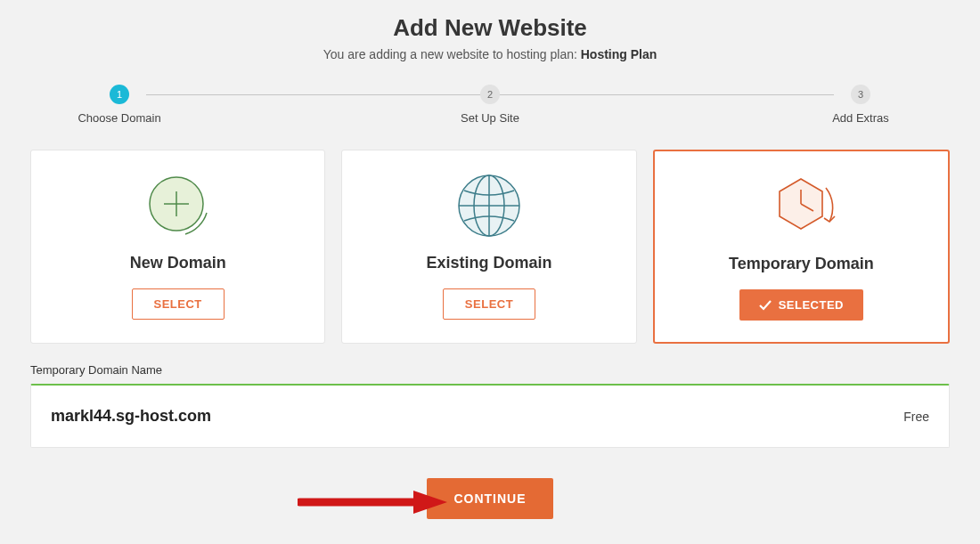 Image resolution: width=980 pixels, height=544 pixels. Describe the element at coordinates (119, 118) in the screenshot. I see `step-label: Choose Domain` at that location.